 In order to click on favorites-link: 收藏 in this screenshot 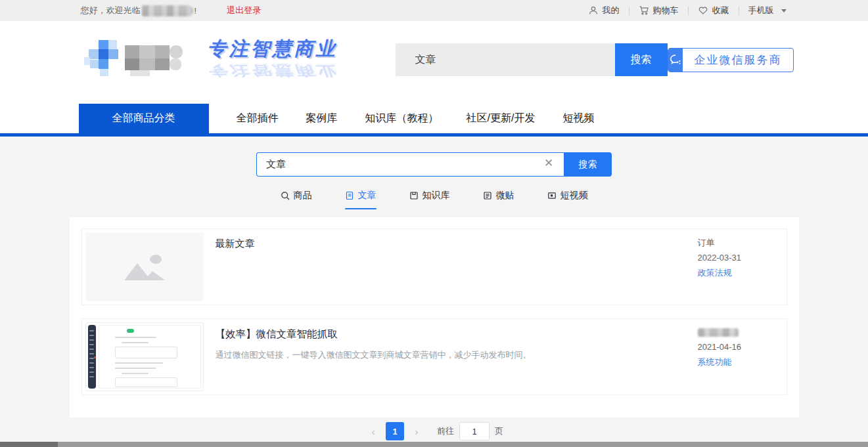, I will do `click(714, 11)`.